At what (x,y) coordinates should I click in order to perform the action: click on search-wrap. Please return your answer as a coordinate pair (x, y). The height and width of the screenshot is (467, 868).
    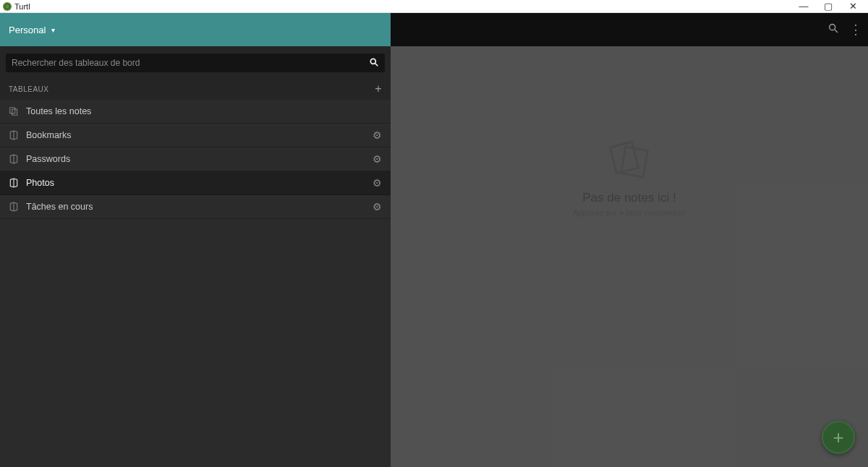
    Looking at the image, I should click on (195, 62).